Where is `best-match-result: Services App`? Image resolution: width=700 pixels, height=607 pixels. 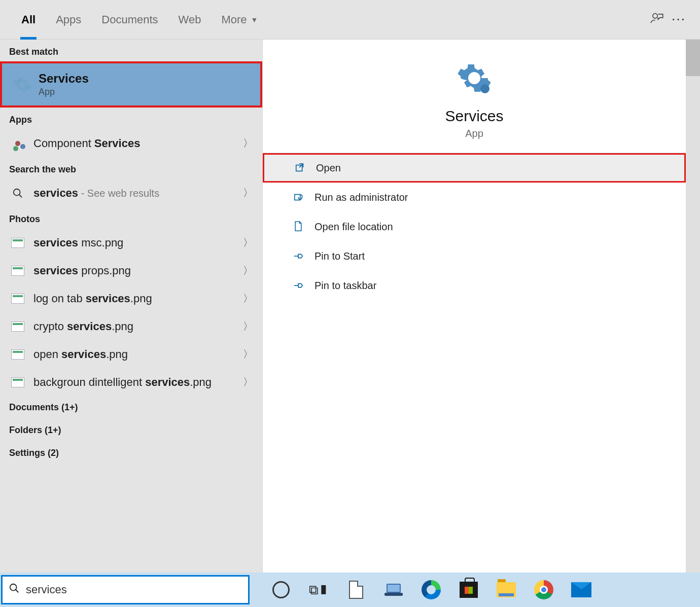
best-match-result: Services App is located at coordinates (131, 84).